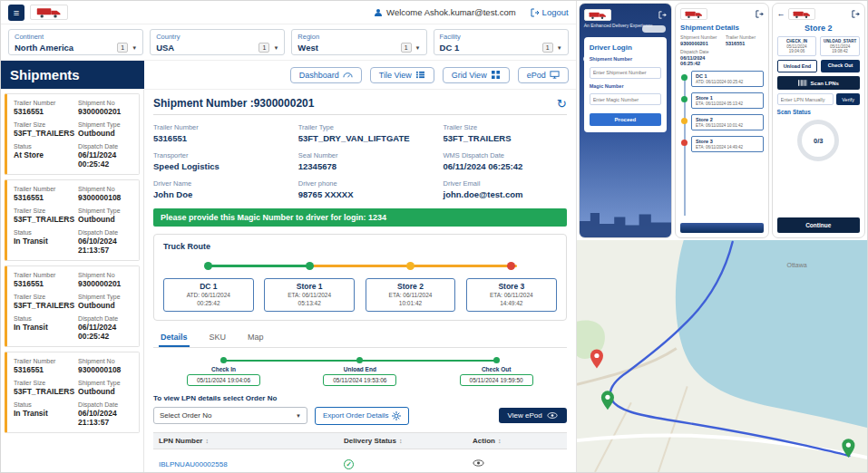 Image resolution: width=868 pixels, height=473 pixels. What do you see at coordinates (360, 460) in the screenshot?
I see `table-row: IBLPNUAU00002558` at bounding box center [360, 460].